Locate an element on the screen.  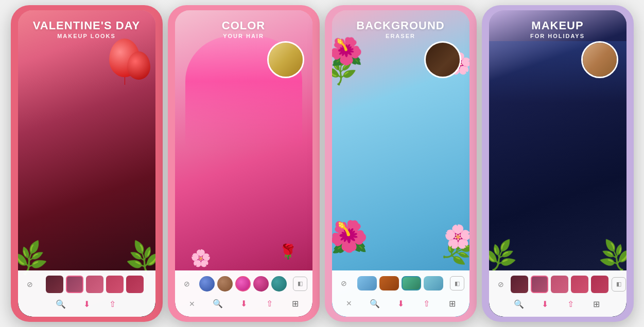
x-btn-3: ✕ is located at coordinates (349, 303).